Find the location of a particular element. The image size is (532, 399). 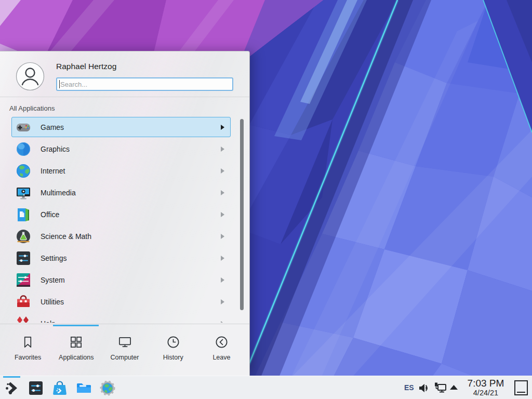

category-row-games: Games is located at coordinates (125, 127).